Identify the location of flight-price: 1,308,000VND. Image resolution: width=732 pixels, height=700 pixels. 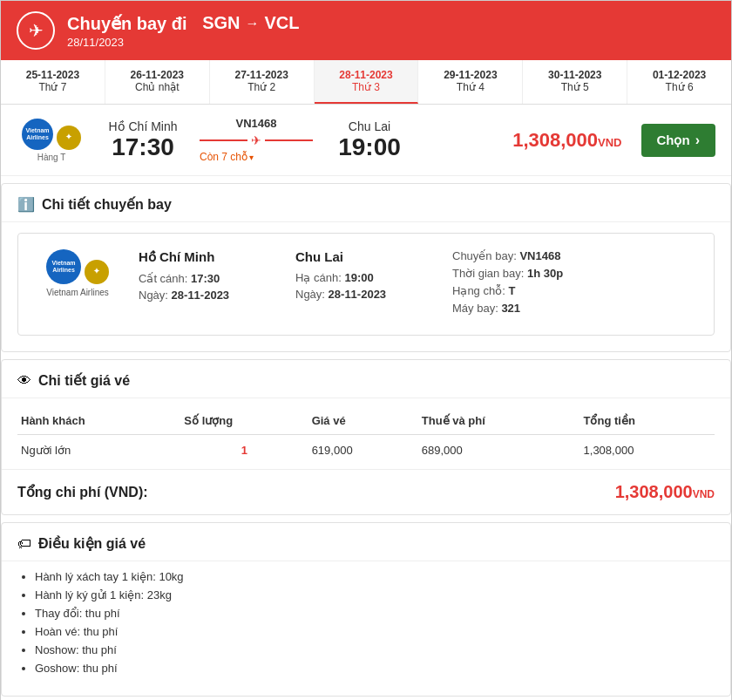
(566, 140).